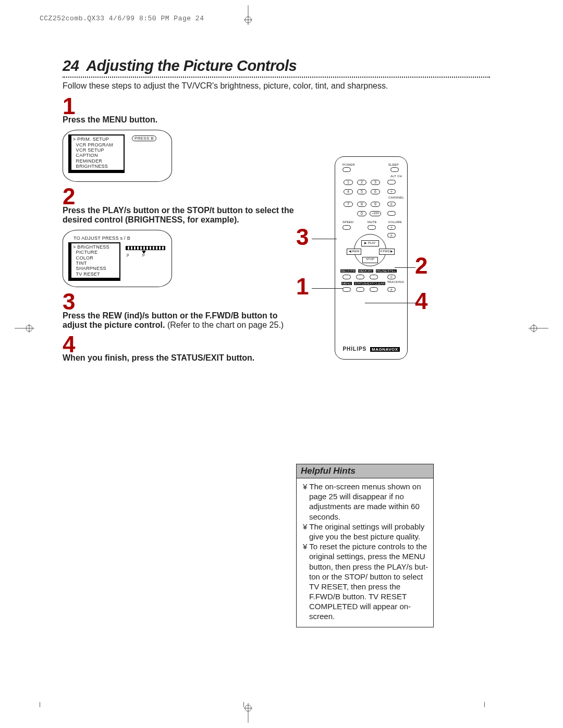 The width and height of the screenshot is (563, 728). Describe the element at coordinates (89, 161) in the screenshot. I see `osd-item: REMINDER` at that location.